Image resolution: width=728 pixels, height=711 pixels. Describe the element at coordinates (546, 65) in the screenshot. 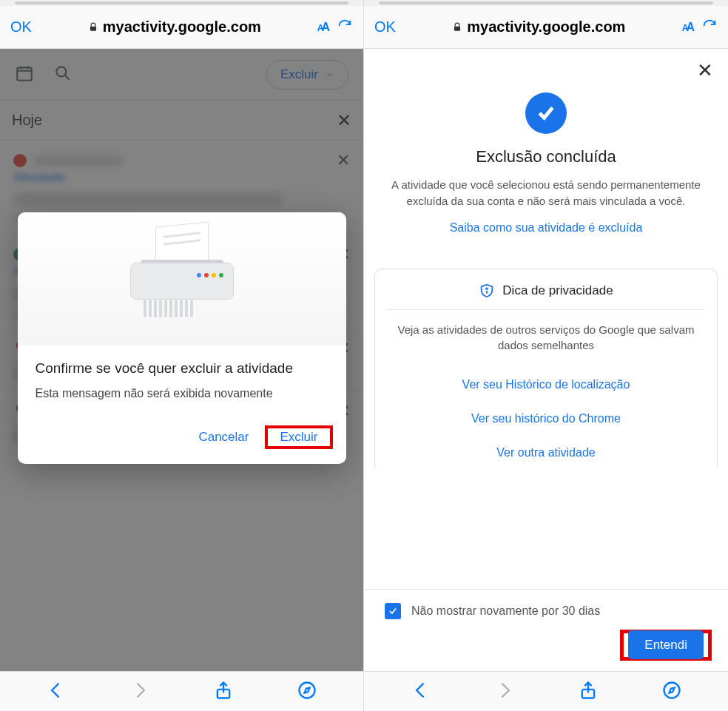

I see `close-button: ✕` at that location.